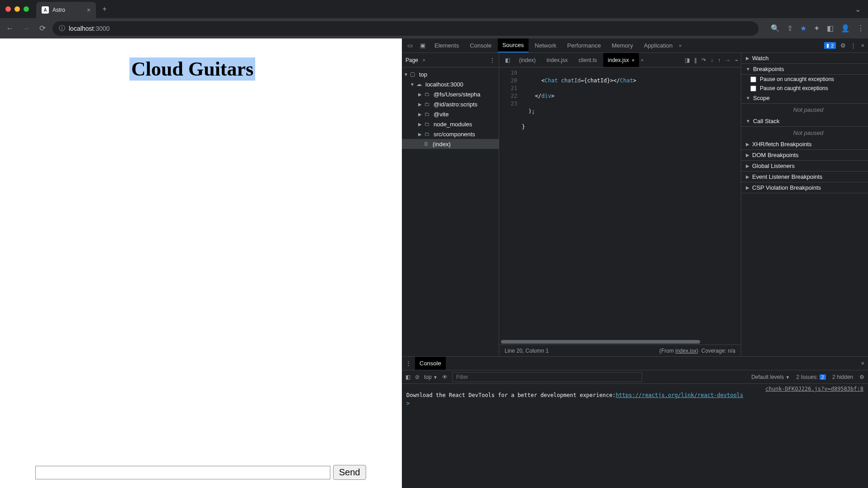 This screenshot has width=868, height=488. Describe the element at coordinates (405, 29) in the screenshot. I see `address-bar: ⓘ localhost:3000` at that location.